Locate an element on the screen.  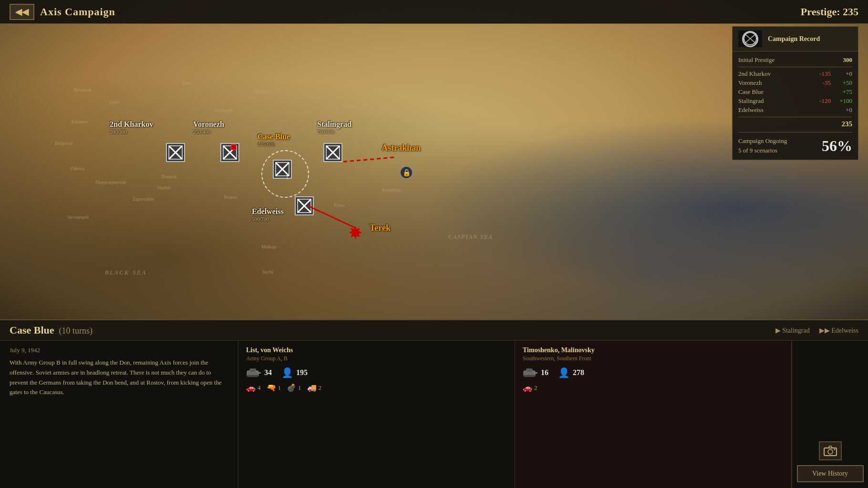
campaign-panel-body: Initial Prestige 300 2nd Kharkov -135 +0… is located at coordinates (796, 106).